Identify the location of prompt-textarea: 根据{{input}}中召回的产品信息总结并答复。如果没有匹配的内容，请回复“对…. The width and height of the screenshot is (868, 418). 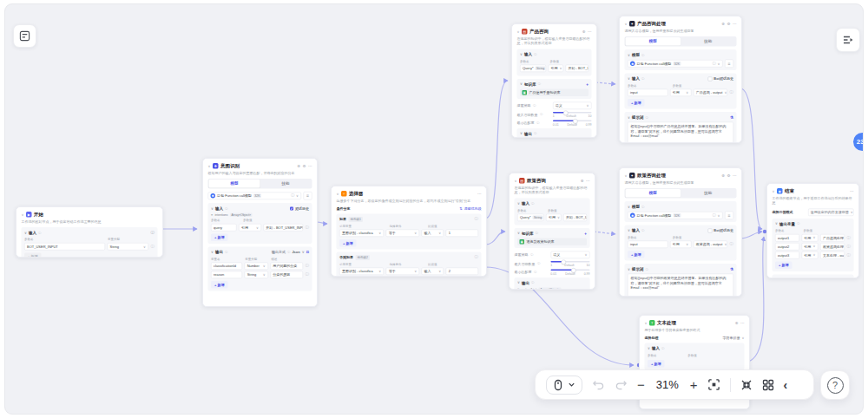
(681, 133).